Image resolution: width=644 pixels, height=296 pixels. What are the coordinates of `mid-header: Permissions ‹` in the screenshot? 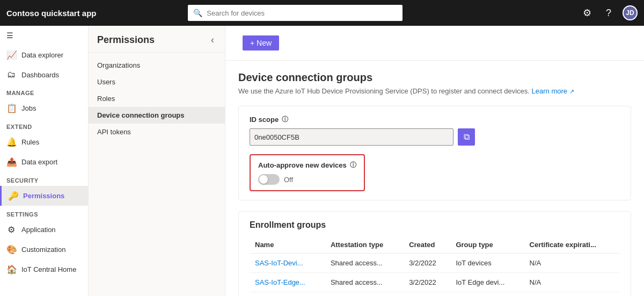 It's located at (157, 39).